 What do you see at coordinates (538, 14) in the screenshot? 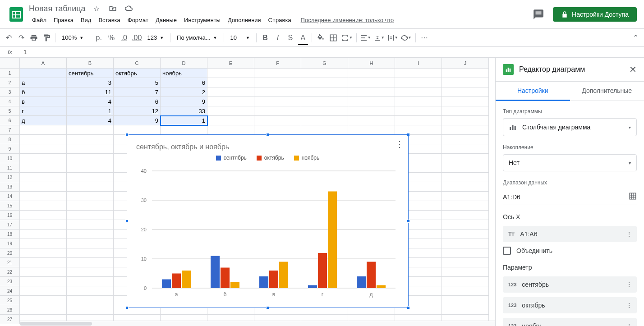
I see `comments-icon` at bounding box center [538, 14].